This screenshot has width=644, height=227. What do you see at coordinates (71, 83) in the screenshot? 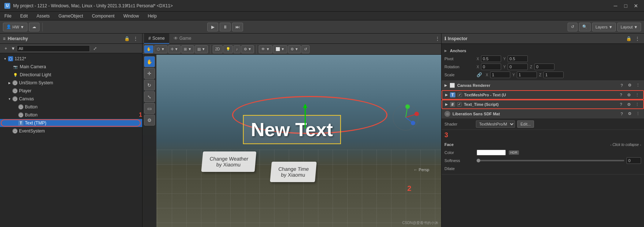
I see `hierarchy-item-unistorm: ▶ ⬡ UniStorm System` at bounding box center [71, 83].